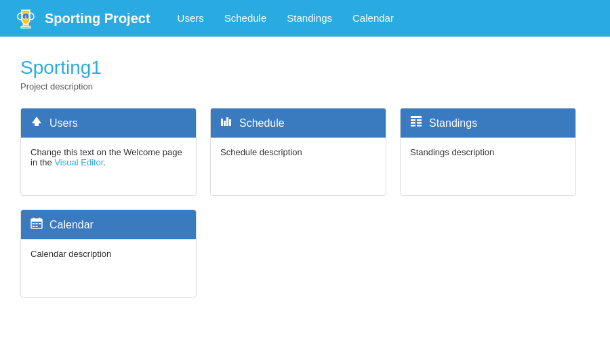  Describe the element at coordinates (108, 254) in the screenshot. I see `card-calendar: Calendar Calendar description` at that location.